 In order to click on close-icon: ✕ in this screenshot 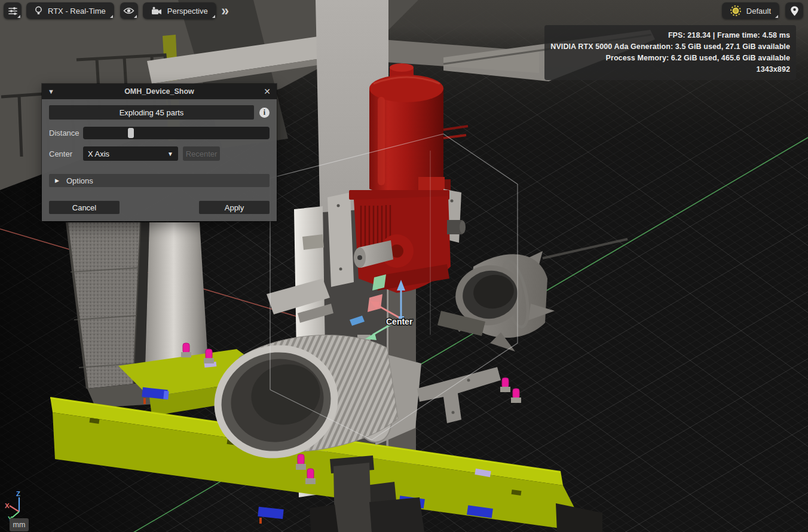, I will do `click(266, 91)`.